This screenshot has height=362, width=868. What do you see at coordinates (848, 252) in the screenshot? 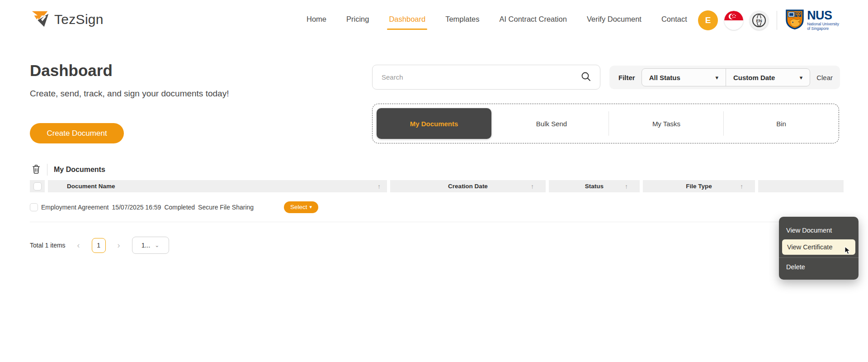
I see `mouse-cursor-icon` at bounding box center [848, 252].